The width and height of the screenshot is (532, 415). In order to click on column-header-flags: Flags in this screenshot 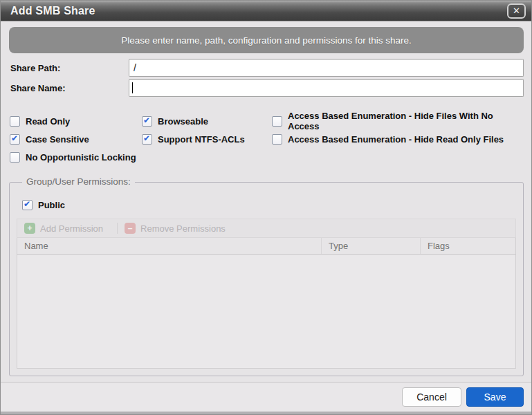, I will do `click(468, 246)`.